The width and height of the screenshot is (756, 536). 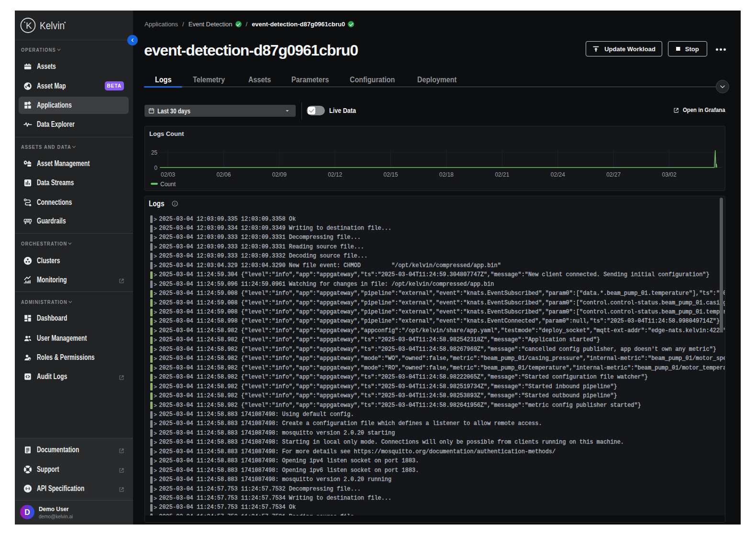 I want to click on svg-text: K, so click(x=29, y=26).